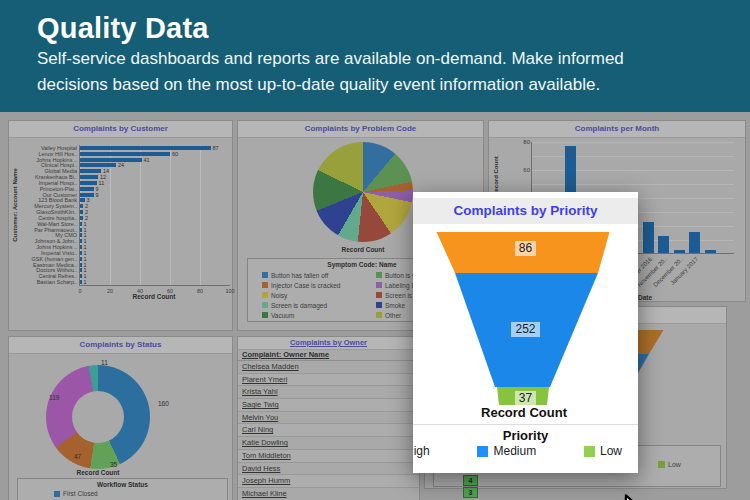 Image resolution: width=750 pixels, height=500 pixels. Describe the element at coordinates (121, 165) in the screenshot. I see `value-label: 24` at that location.